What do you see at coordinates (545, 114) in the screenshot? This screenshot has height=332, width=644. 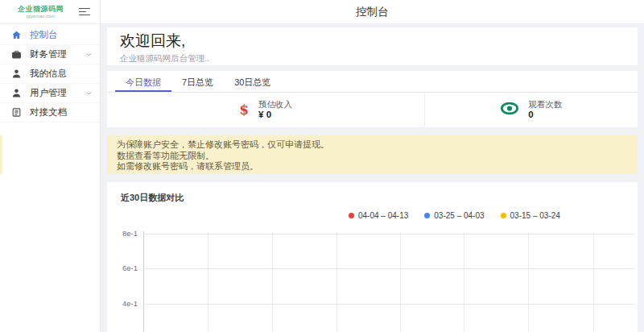 I see `stat-value: 0` at bounding box center [545, 114].